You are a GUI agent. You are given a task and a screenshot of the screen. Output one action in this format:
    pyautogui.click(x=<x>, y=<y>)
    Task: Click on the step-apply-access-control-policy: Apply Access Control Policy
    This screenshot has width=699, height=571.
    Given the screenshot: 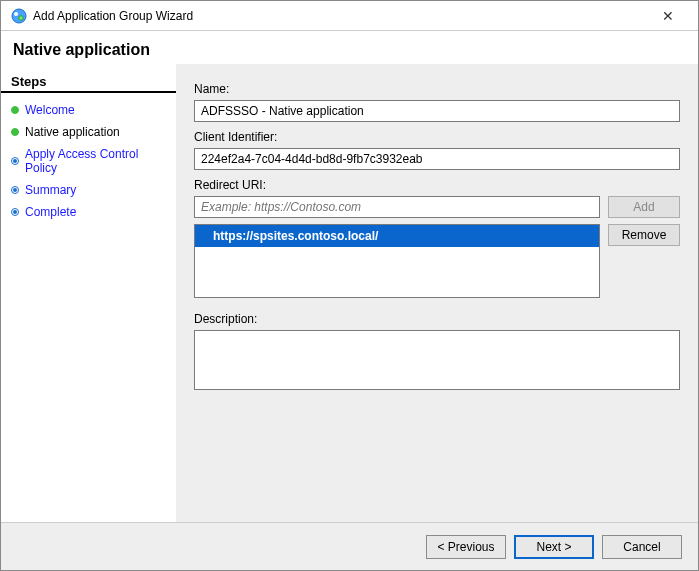 What is the action you would take?
    pyautogui.click(x=88, y=161)
    